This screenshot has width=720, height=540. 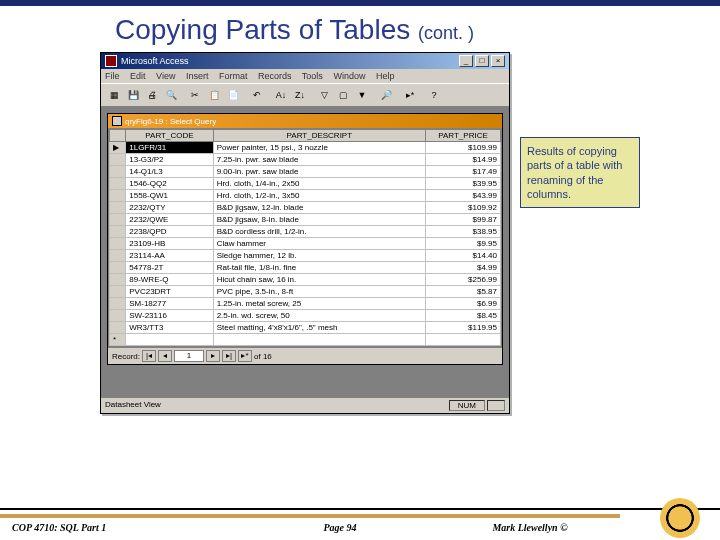 I want to click on menu-format: Format, so click(x=234, y=76).